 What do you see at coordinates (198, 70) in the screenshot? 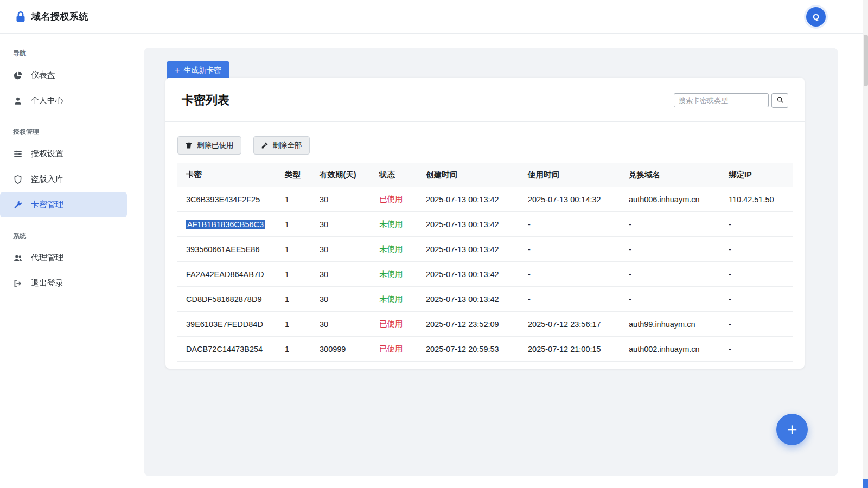
I see `generate-card-key-button: + 生成新卡密` at bounding box center [198, 70].